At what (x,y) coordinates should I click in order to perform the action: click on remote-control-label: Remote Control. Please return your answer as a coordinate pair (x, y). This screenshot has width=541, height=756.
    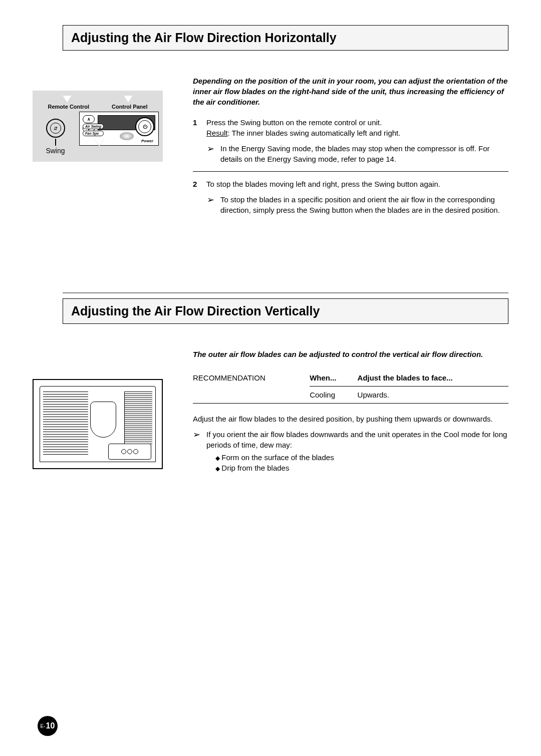
    Looking at the image, I should click on (68, 107).